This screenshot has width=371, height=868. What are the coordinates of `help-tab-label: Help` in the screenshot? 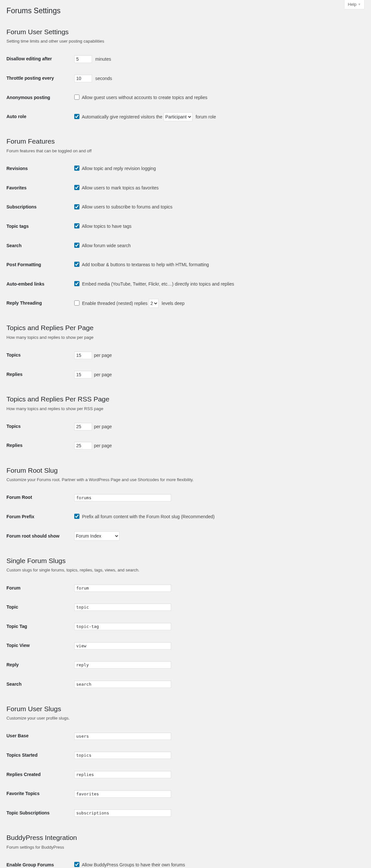 It's located at (352, 5).